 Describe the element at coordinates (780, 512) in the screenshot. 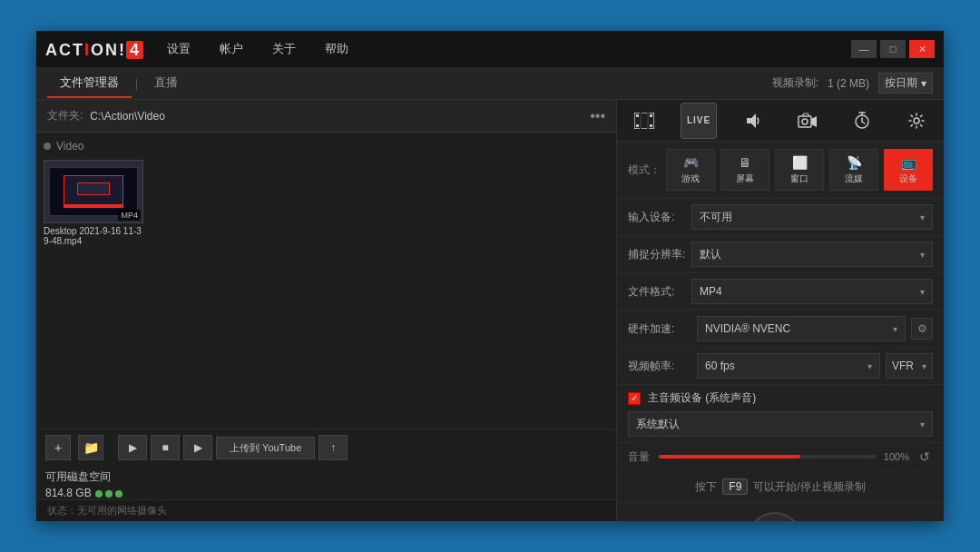

I see `rec-row: REC` at that location.